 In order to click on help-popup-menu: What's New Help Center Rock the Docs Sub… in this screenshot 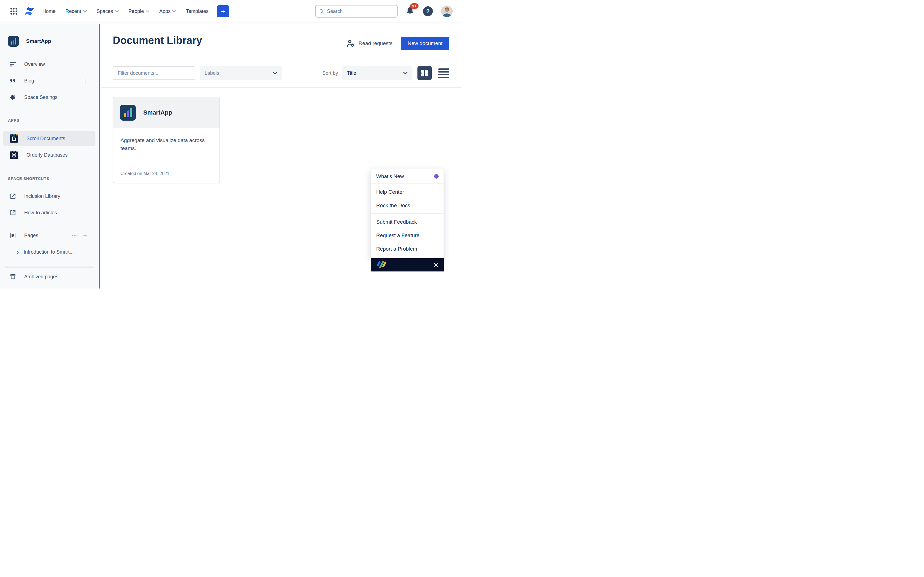, I will do `click(407, 213)`.